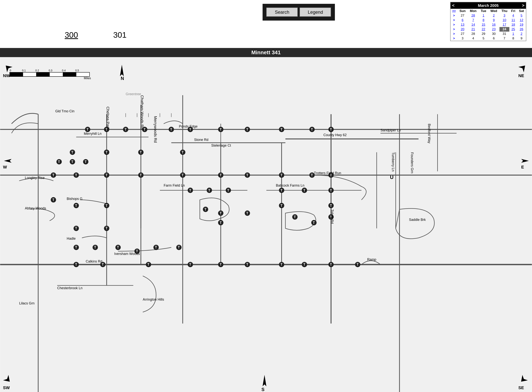 This screenshot has width=532, height=392. Describe the element at coordinates (282, 12) in the screenshot. I see `search-button: Search` at that location.